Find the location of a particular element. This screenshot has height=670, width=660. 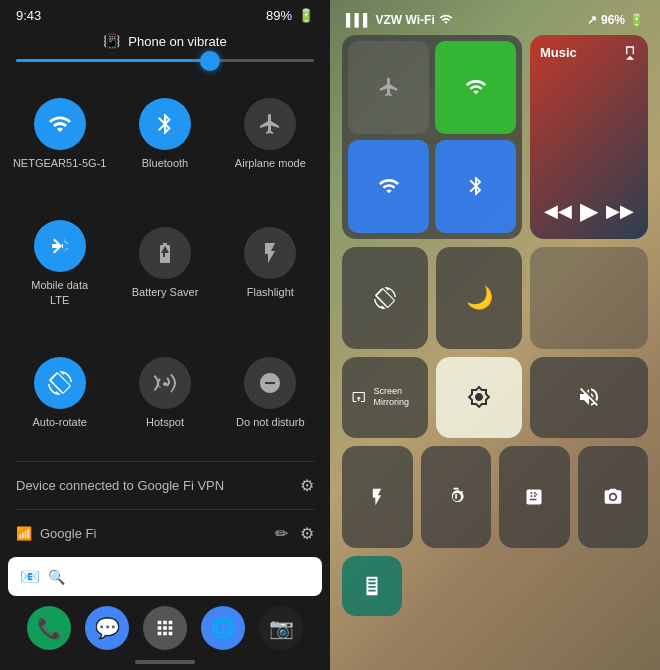

ios-status-bar: ▌▌▌ VZW Wi-Fi ↗ 96% 🔋 is located at coordinates (495, 20).